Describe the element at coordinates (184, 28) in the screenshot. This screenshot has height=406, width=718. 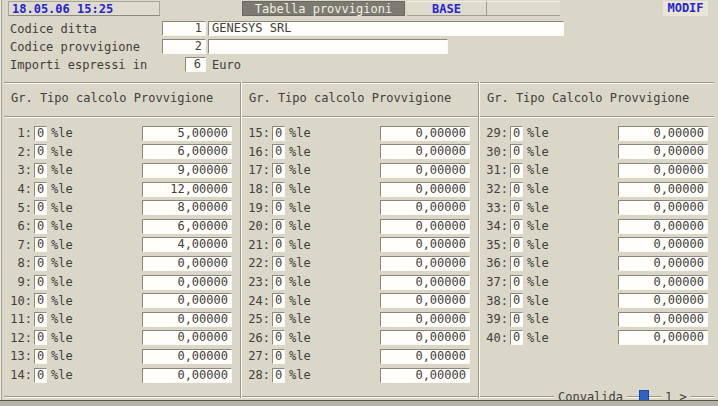
I see `codice-ditta-code-field: 1` at that location.